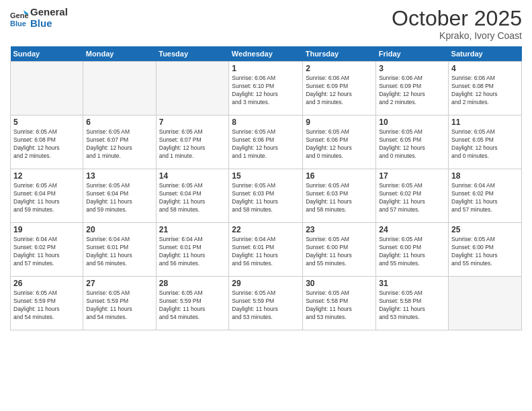  What do you see at coordinates (47, 142) in the screenshot?
I see `calendar-cell-w2-d1: 5Sunrise: 6:05 AM Sunset: 6:08 PM Daylig…` at bounding box center [47, 142].